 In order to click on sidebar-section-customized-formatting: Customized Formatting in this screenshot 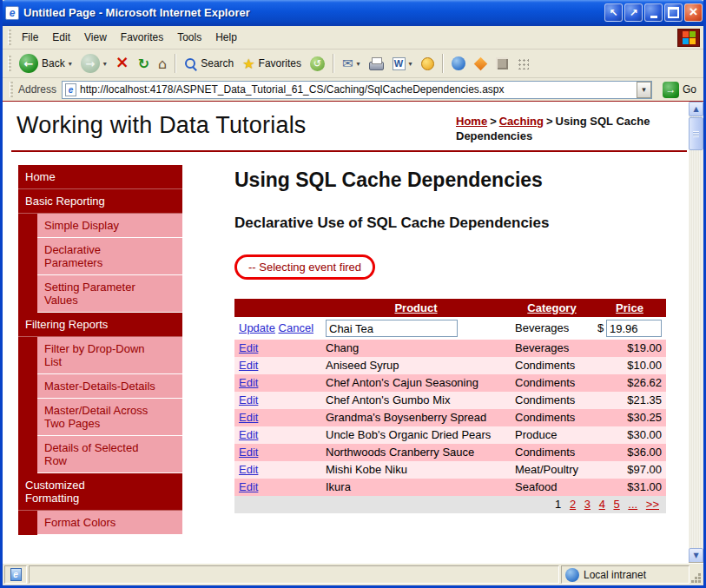, I will do `click(101, 492)`.